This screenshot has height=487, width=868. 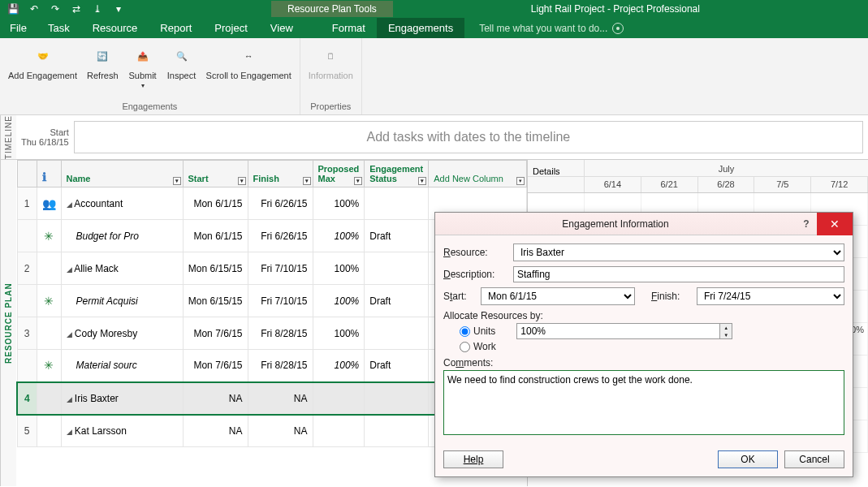 I want to click on description-input, so click(x=679, y=274).